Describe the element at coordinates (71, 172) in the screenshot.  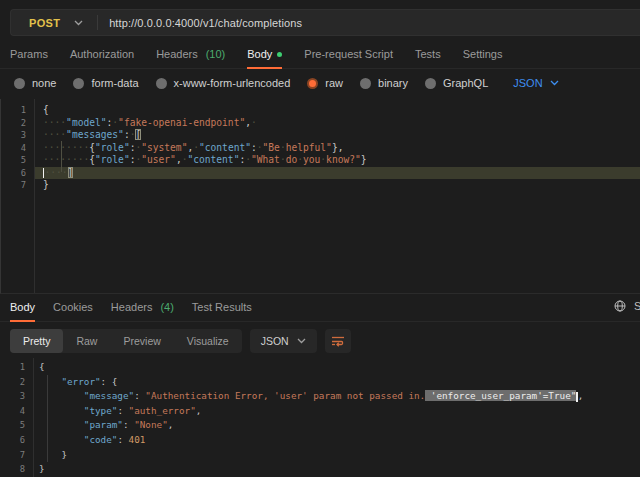
I see `code-token: ]` at that location.